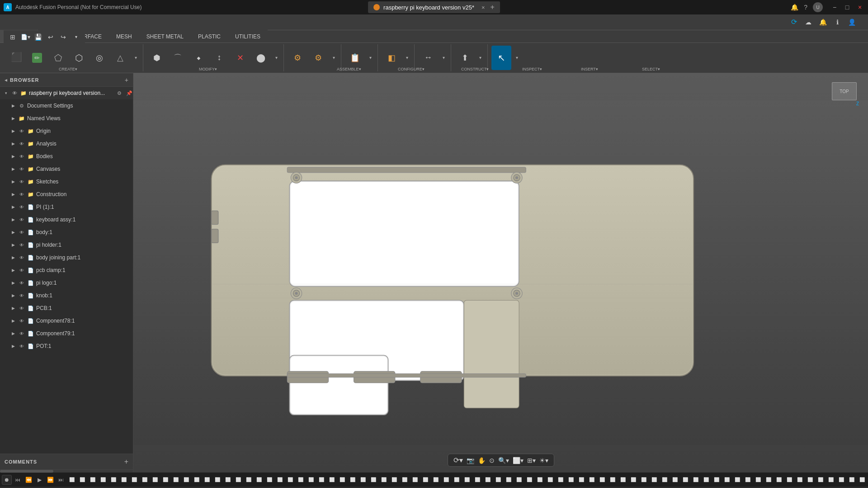  What do you see at coordinates (103, 480) in the screenshot?
I see `anim-btn-4: ⬜` at bounding box center [103, 480].